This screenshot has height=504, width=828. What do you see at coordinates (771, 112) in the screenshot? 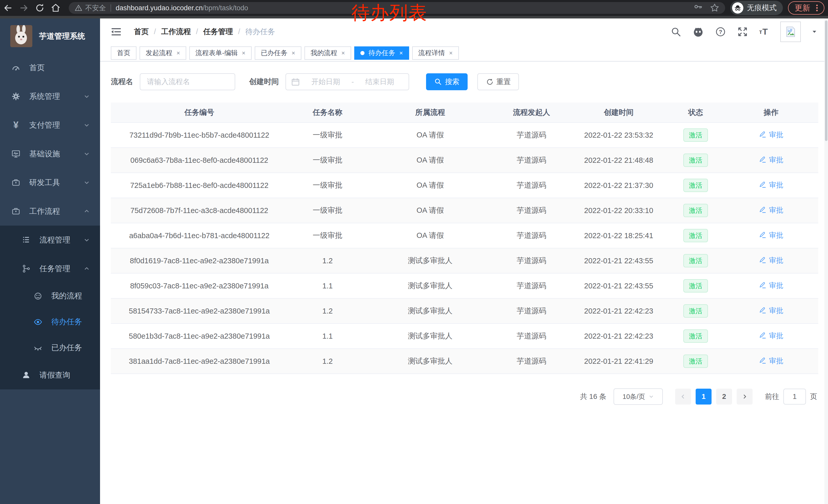
I see `column-header-action: 操作` at bounding box center [771, 112].